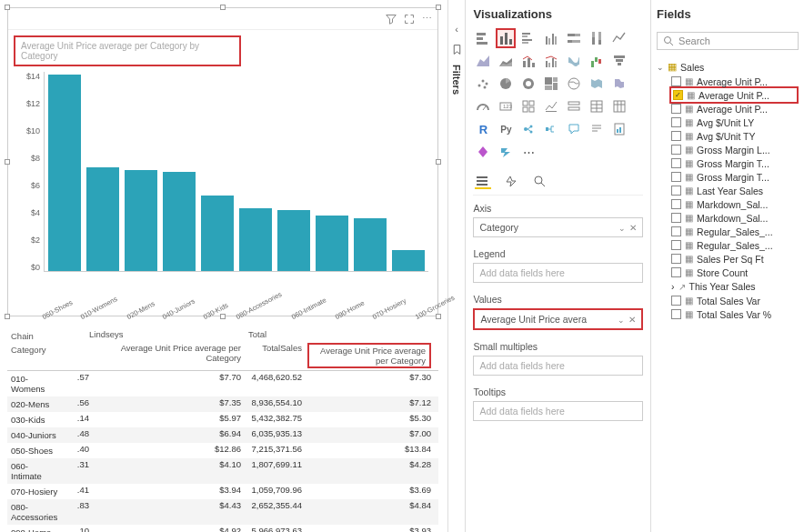  Describe the element at coordinates (541, 182) in the screenshot. I see `analytics-tab-icon` at that location.